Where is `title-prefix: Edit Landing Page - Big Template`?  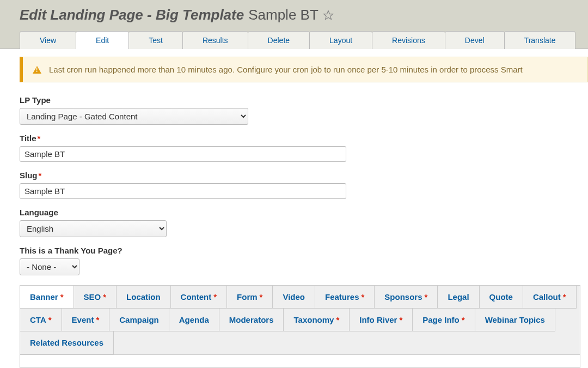 title-prefix: Edit Landing Page - Big Template is located at coordinates (132, 15).